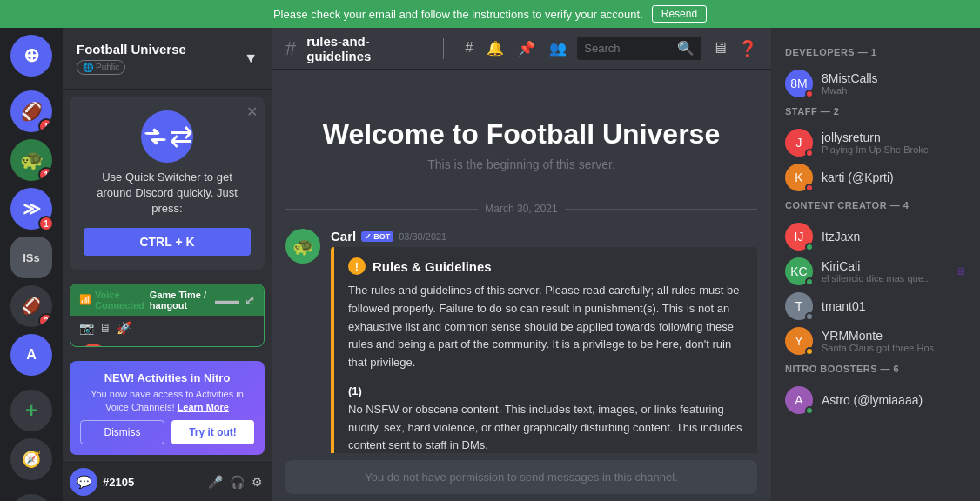 This screenshot has height=501, width=980. What do you see at coordinates (31, 209) in the screenshot?
I see `server-icon-3: ≫ 1` at bounding box center [31, 209].